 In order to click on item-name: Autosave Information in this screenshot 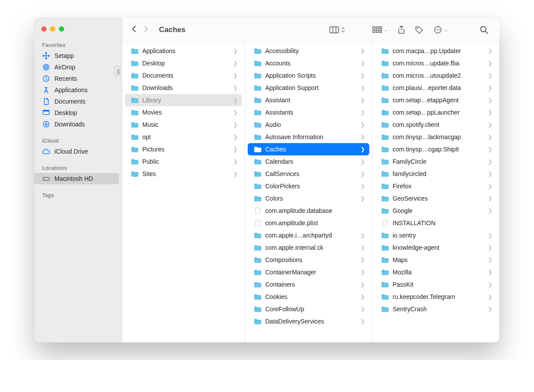, I will do `click(311, 137)`.